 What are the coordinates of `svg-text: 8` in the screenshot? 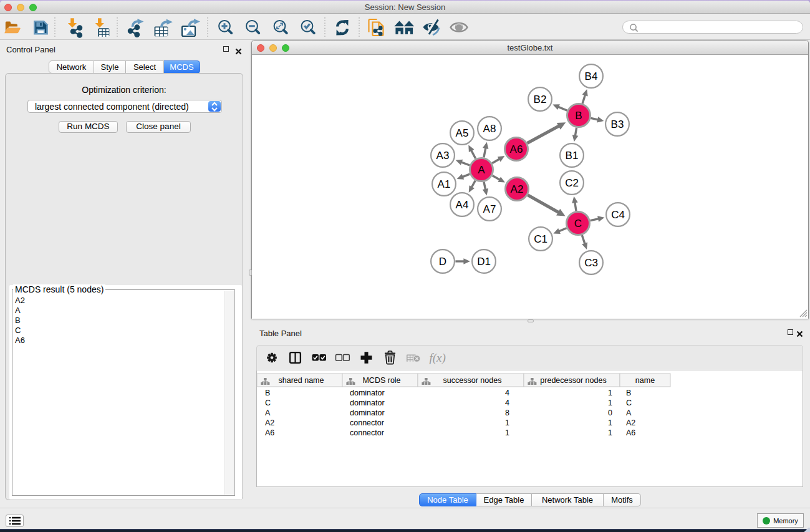 It's located at (508, 413).